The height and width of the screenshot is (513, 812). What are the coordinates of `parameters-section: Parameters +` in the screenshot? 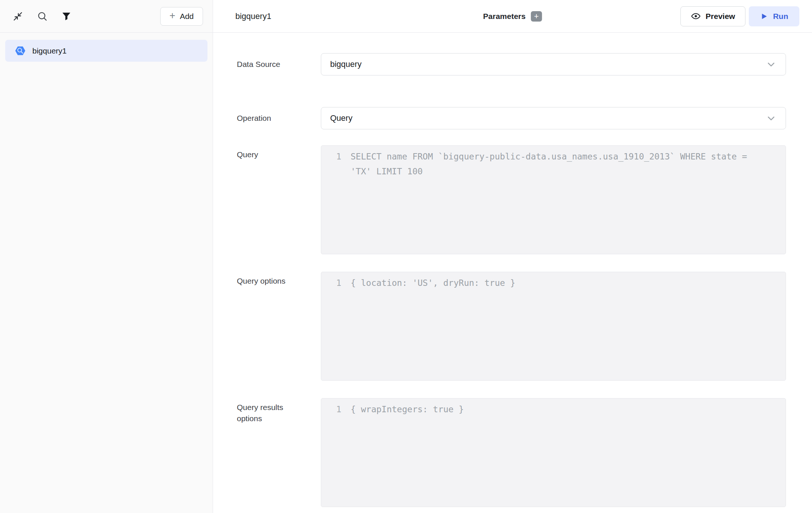 It's located at (512, 16).